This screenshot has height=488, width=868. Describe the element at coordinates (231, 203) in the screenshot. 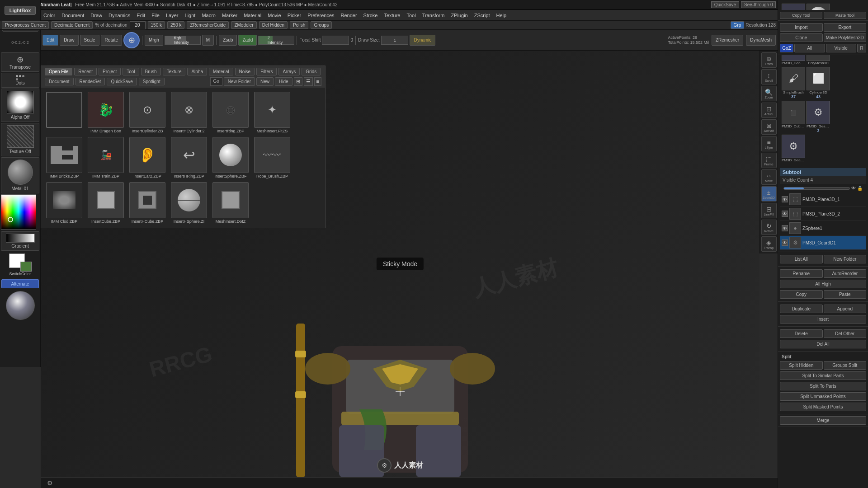

I see `brush-item-meshinsertdot: MeshInsert.DotZ` at that location.